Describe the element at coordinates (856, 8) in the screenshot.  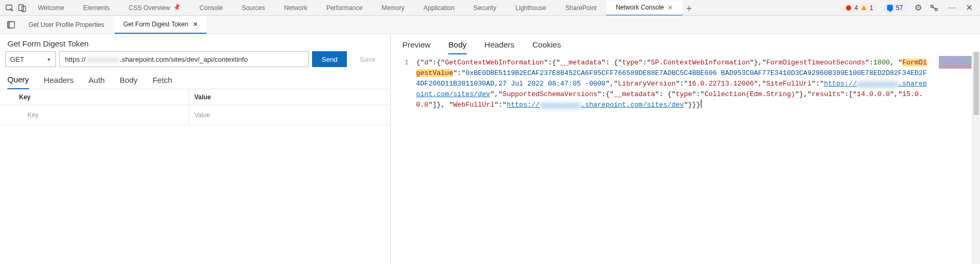
I see `error-count: 4` at that location.